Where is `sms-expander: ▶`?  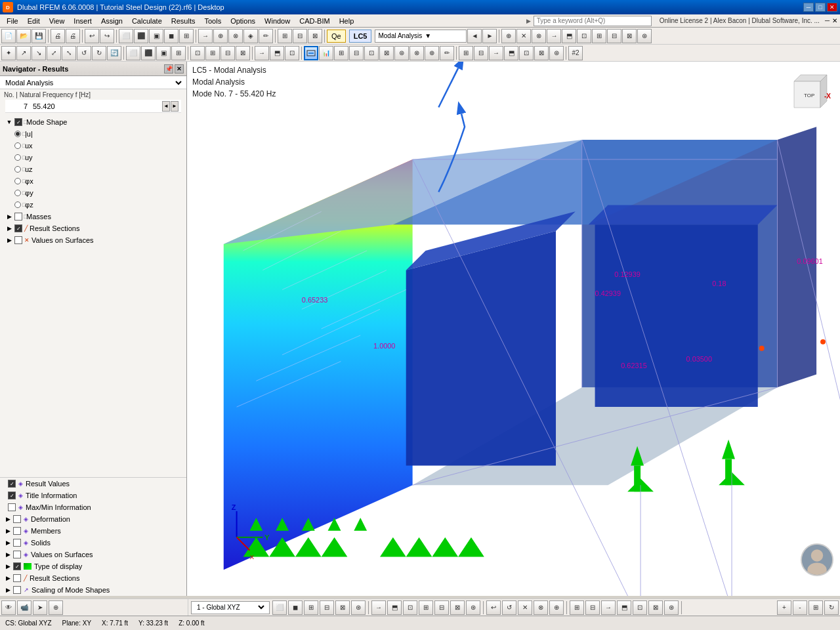 sms-expander: ▶ is located at coordinates (8, 590).